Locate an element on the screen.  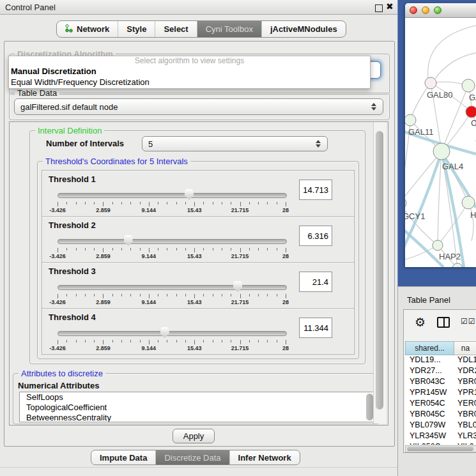
table-data-selected-value: galFiltered.sif default node is located at coordinates (69, 107).